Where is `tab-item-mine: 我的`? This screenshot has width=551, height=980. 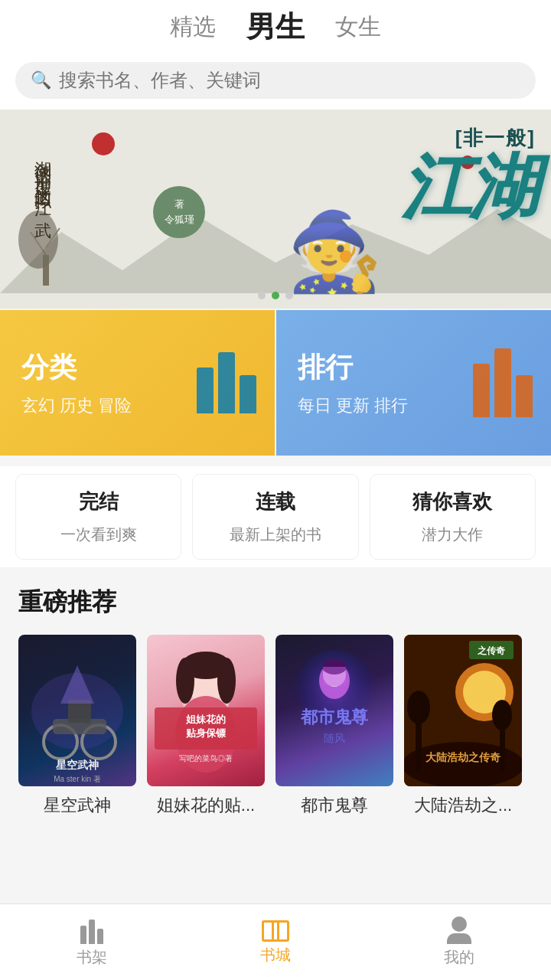 tab-item-mine: 我的 is located at coordinates (459, 942).